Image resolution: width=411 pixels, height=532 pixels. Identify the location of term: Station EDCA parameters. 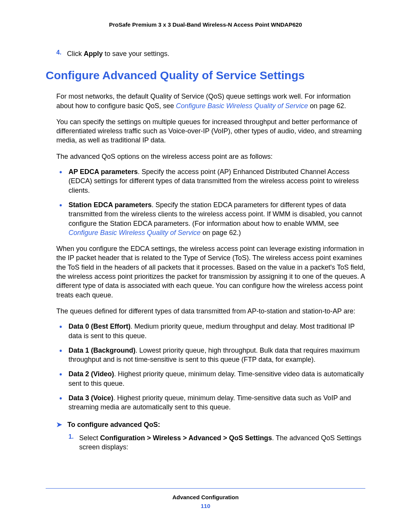
(110, 205).